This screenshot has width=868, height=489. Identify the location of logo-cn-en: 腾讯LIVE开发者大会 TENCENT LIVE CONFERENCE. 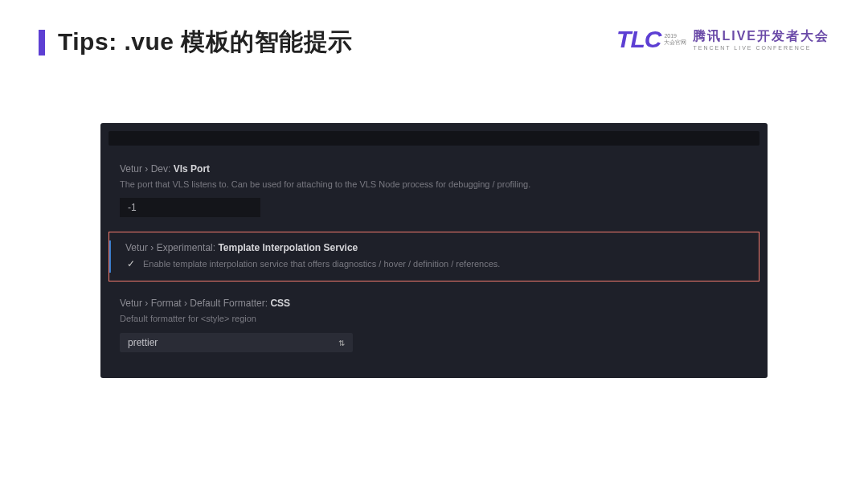
(761, 39).